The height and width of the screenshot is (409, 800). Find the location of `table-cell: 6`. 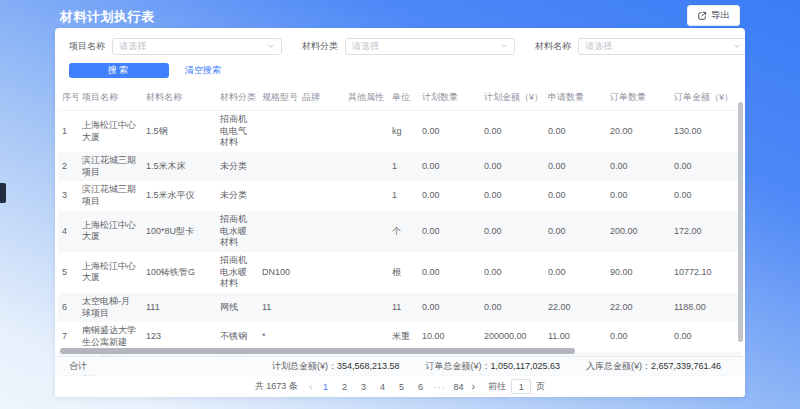

table-cell: 6 is located at coordinates (68, 308).